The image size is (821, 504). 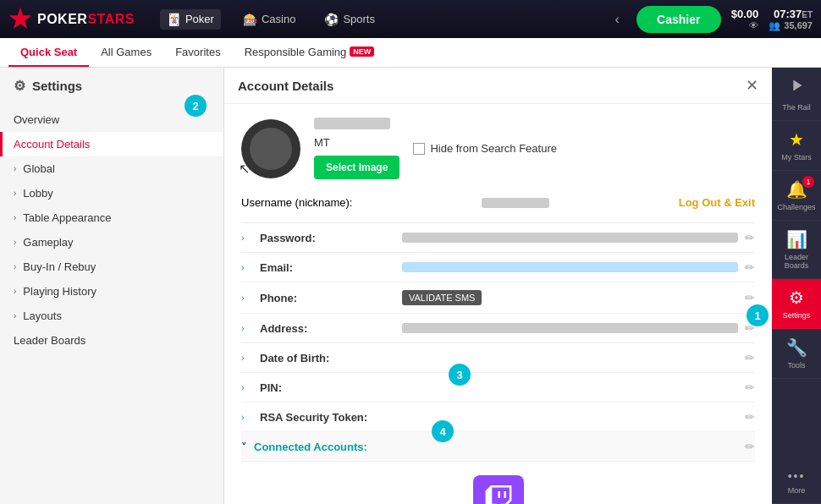 I want to click on menu-leader-boards: Leader Boards, so click(x=112, y=340).